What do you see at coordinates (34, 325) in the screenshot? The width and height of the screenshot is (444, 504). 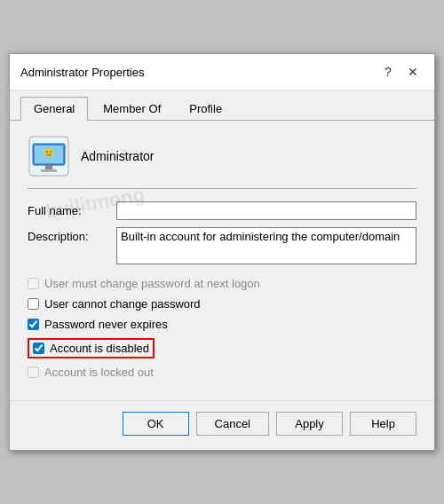 I see `cb-password-never-expires` at bounding box center [34, 325].